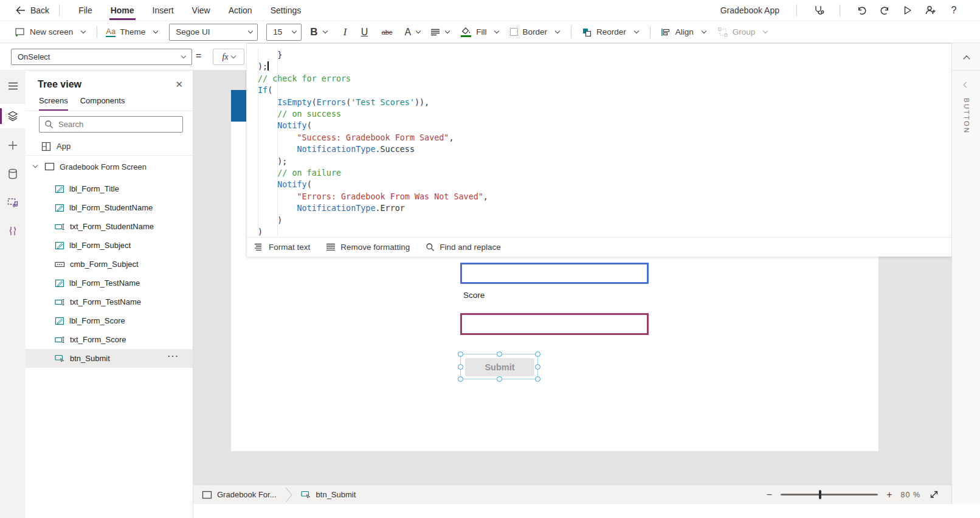 The image size is (980, 518). I want to click on align-button: Align, so click(683, 32).